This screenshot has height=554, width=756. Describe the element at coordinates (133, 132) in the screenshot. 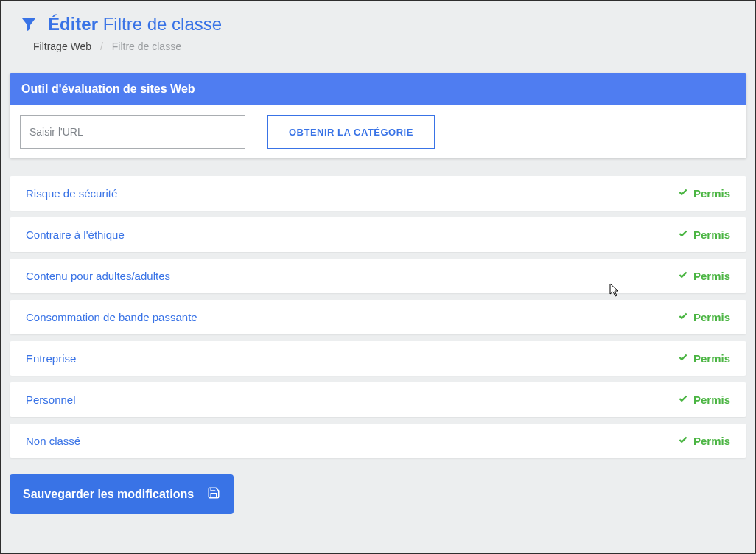

I see `url-input` at that location.